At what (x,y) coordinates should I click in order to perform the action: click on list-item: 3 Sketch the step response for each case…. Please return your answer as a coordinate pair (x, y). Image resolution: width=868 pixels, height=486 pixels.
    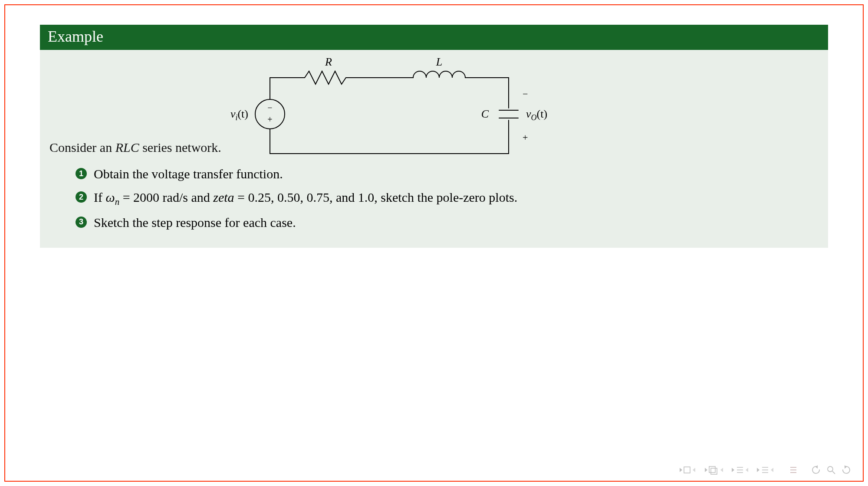
    Looking at the image, I should click on (447, 223).